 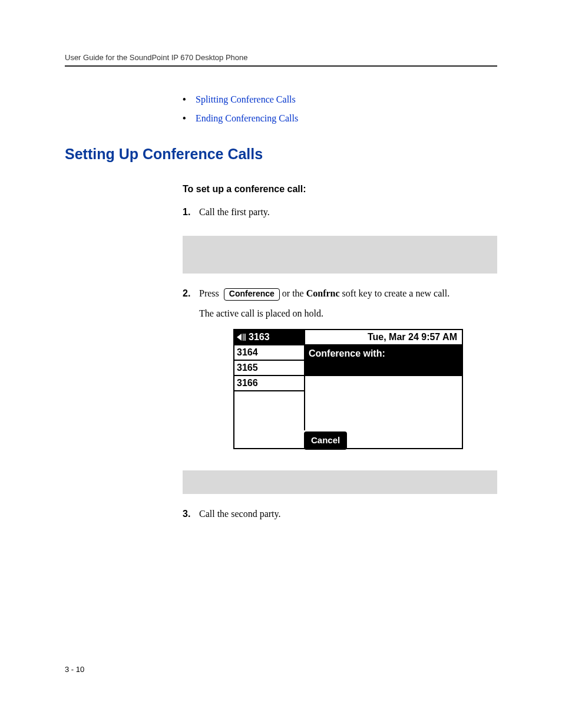 I want to click on speaker-arrow-icon, so click(x=239, y=337).